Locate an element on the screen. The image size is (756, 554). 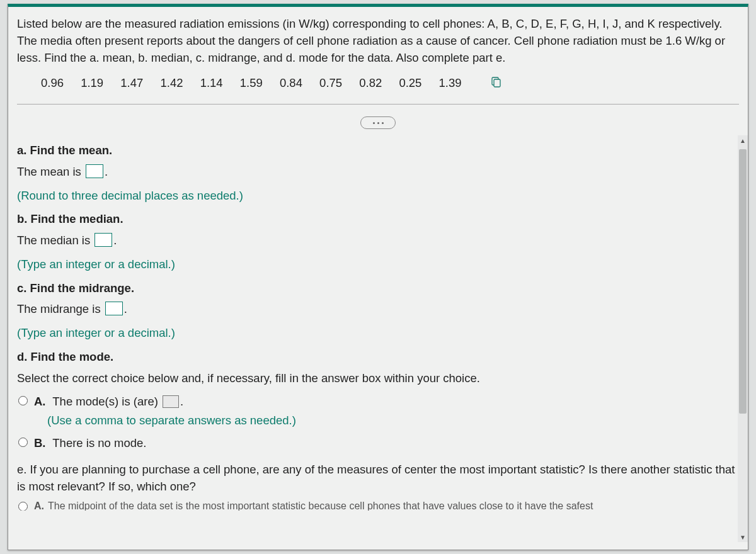
intro-text: Listed below are the measured radiation … is located at coordinates (371, 40).